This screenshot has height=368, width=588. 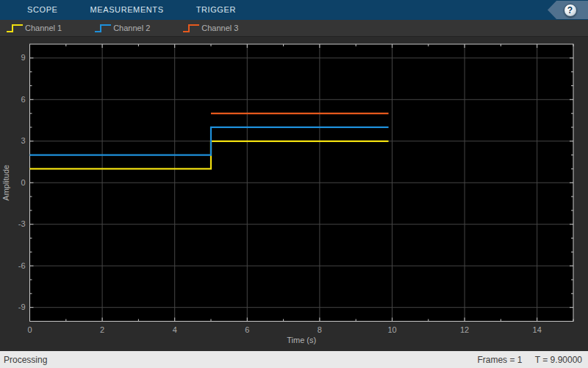 What do you see at coordinates (25, 360) in the screenshot?
I see `status-message: Processing` at bounding box center [25, 360].